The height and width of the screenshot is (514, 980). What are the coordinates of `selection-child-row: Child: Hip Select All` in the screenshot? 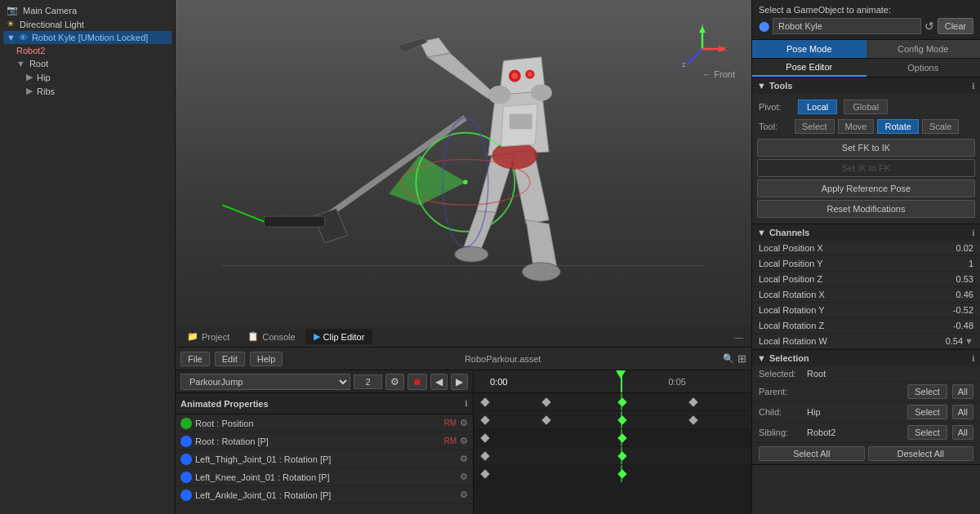 It's located at (866, 413).